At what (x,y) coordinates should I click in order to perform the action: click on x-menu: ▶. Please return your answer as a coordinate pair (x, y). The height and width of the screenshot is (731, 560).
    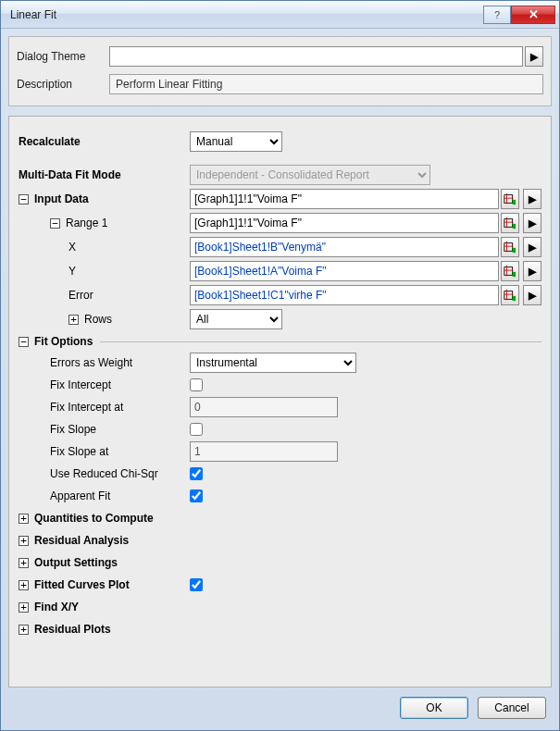
    Looking at the image, I should click on (532, 247).